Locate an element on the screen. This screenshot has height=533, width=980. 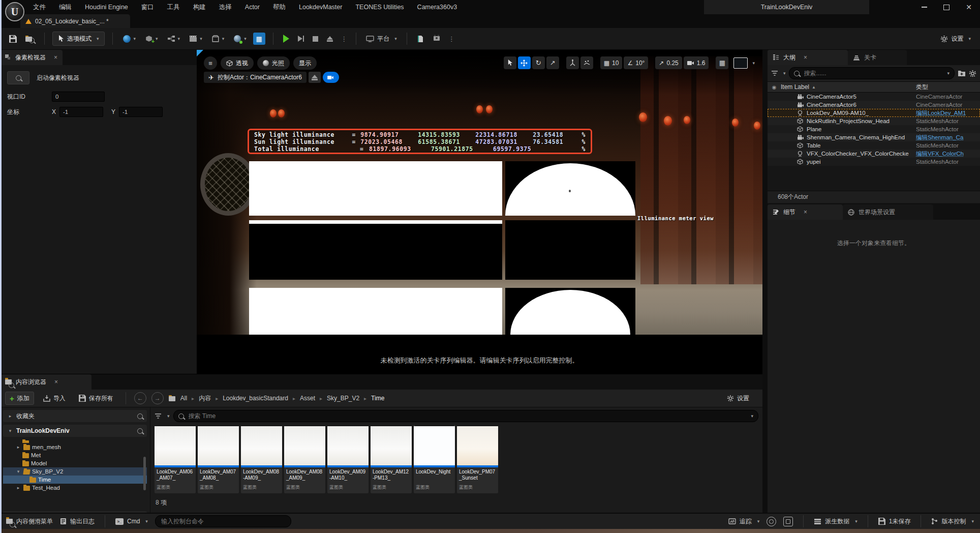
platforms-dropdown: 平台 ▾ is located at coordinates (381, 39).